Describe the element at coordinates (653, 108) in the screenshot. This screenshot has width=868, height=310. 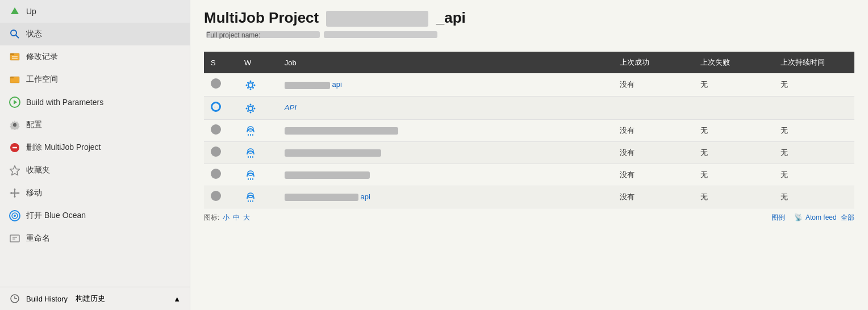
I see `last-success-cell` at that location.